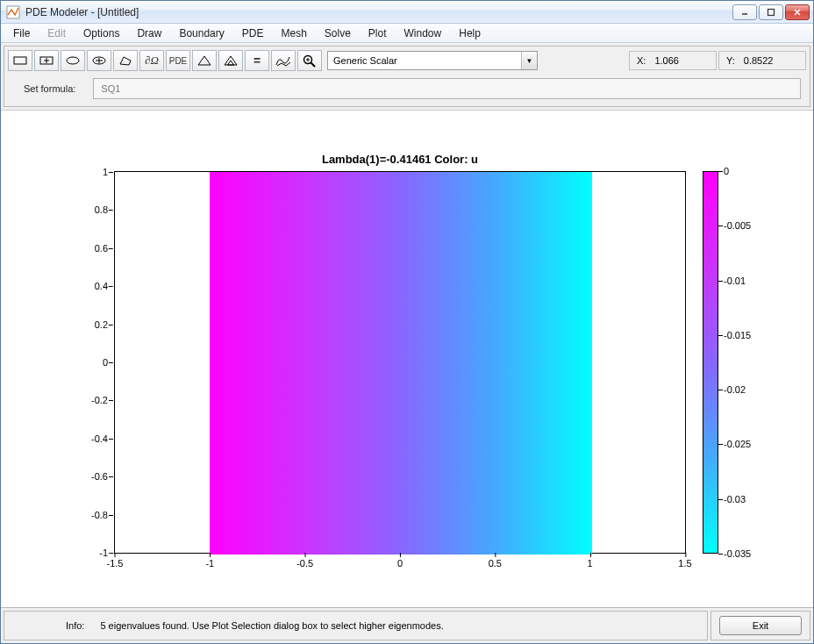 The width and height of the screenshot is (814, 644). I want to click on colorbar-tick: 0, so click(726, 171).